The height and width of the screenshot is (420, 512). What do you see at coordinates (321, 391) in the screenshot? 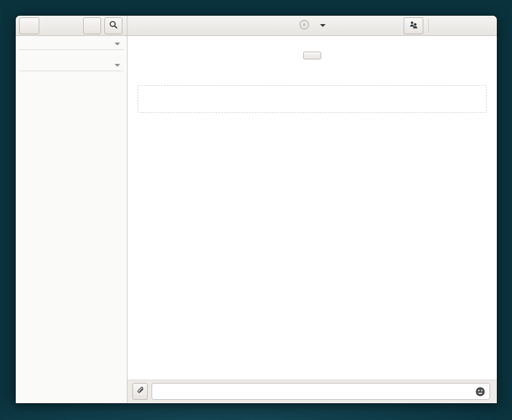
I see `message-input-wrap` at bounding box center [321, 391].